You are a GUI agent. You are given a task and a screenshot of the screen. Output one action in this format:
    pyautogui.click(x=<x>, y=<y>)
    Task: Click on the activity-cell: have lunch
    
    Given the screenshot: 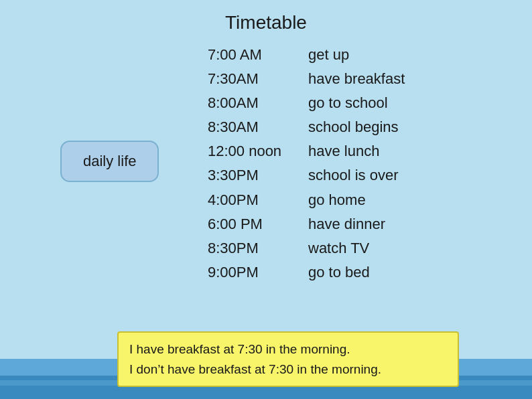 What is the action you would take?
    pyautogui.click(x=382, y=151)
    